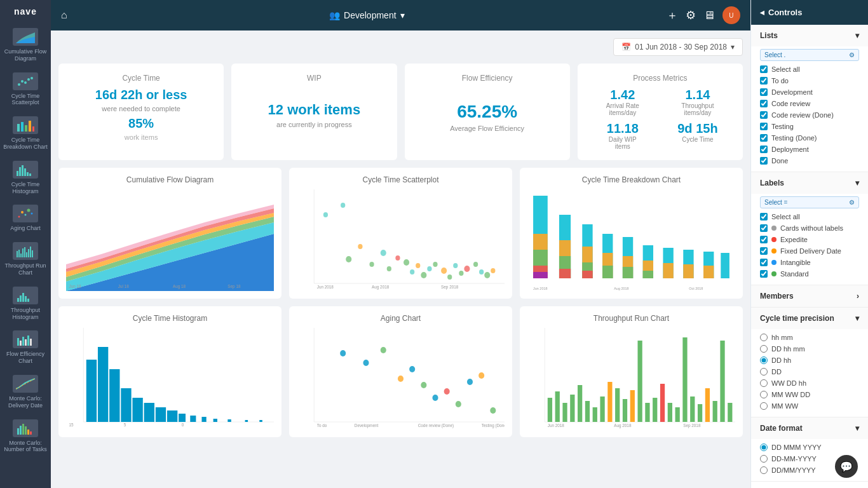  I want to click on svg-text: 5, so click(125, 424).